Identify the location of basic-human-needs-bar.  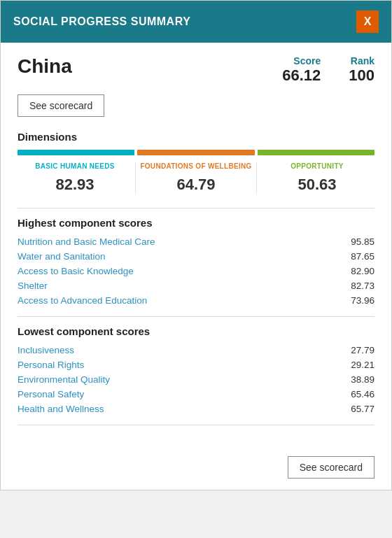
(76, 153).